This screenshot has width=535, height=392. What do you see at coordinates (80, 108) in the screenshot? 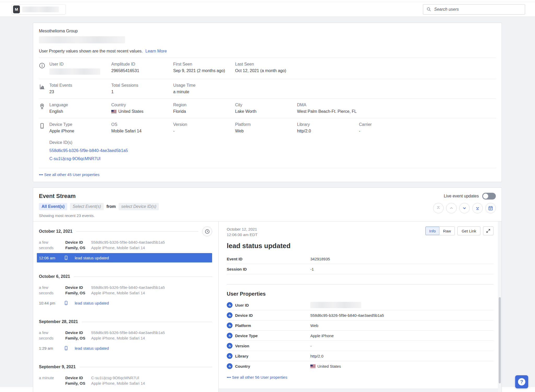
I see `field-language: Language English` at bounding box center [80, 108].